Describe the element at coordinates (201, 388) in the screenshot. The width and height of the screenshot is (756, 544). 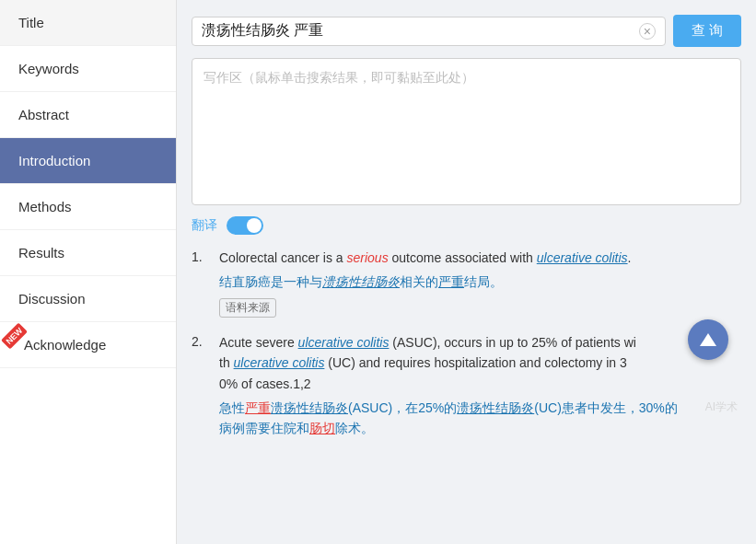
I see `result-num-2: 2.` at that location.